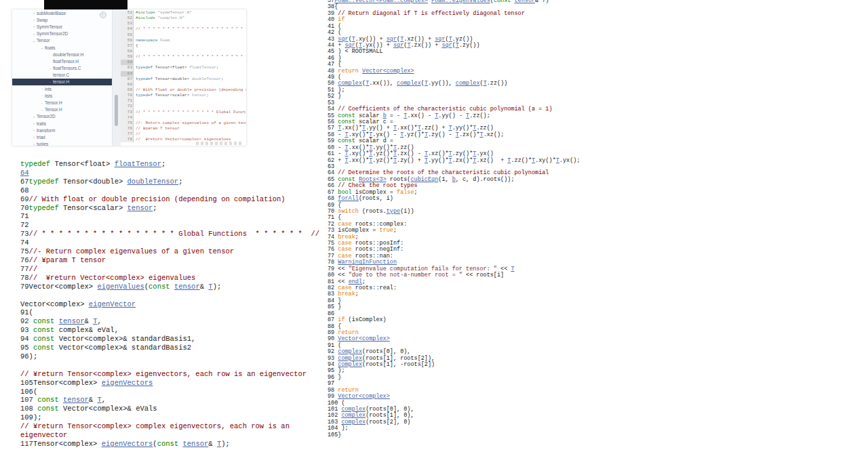  I want to click on tree-scrollbar-track, so click(117, 77).